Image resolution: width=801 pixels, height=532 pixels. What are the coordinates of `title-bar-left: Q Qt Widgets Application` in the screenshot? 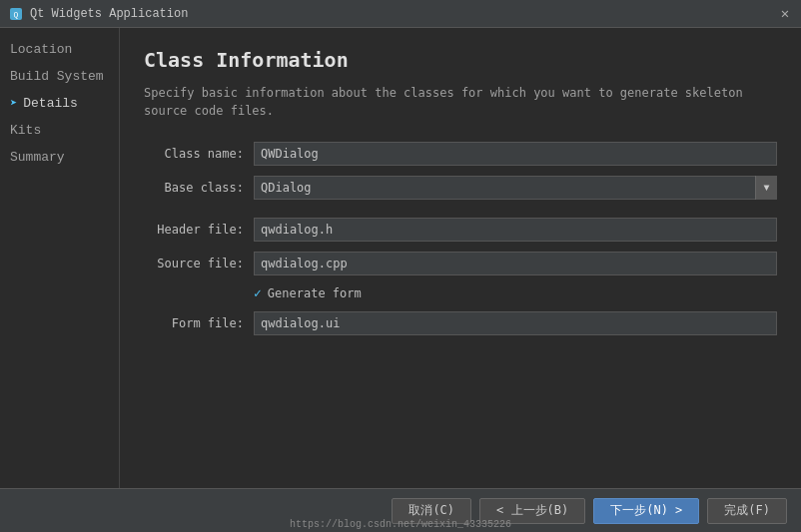 It's located at (98, 14).